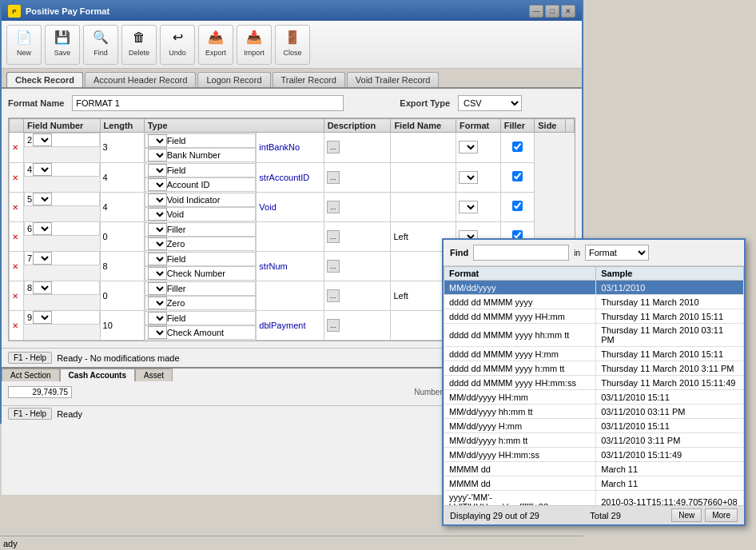  I want to click on popup-format-row: MM/dd/yyyy H:mm 03/11/2010 15:11, so click(595, 426).